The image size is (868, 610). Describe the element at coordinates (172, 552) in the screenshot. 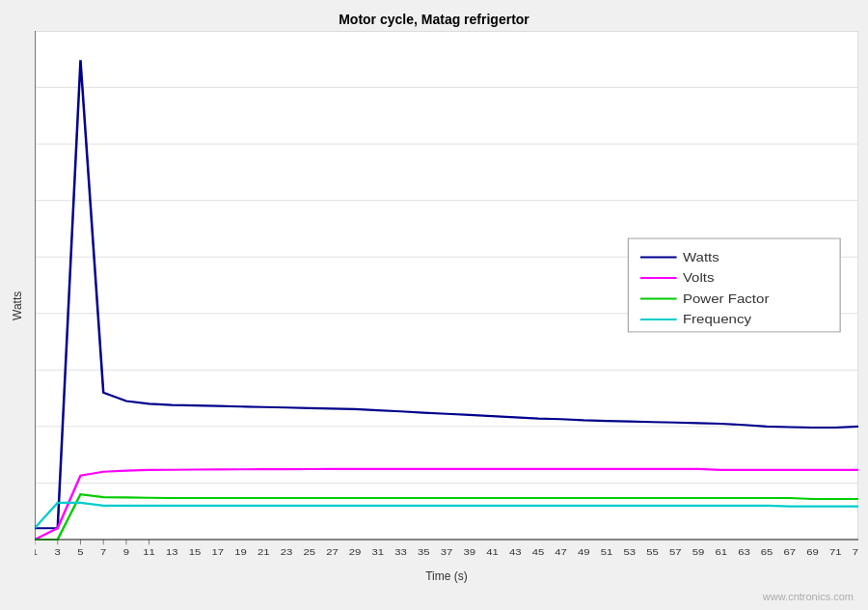

I see `svg-text: 13` at that location.